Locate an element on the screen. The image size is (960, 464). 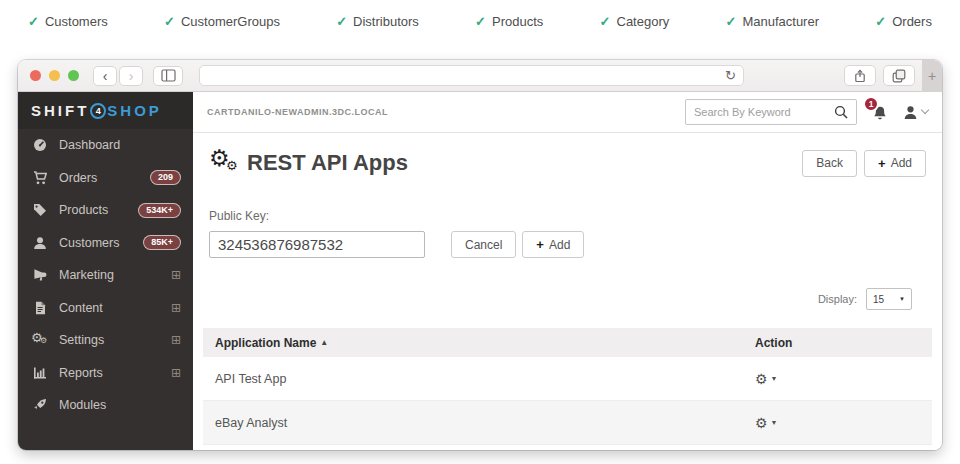
sync-item-distributors: ✓Distributors is located at coordinates (378, 22).